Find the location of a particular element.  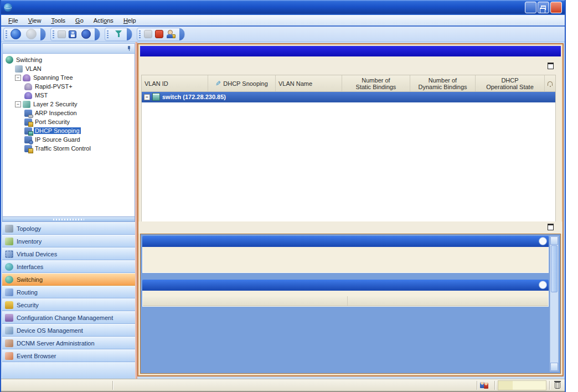

switching-icon is located at coordinates (9, 280).